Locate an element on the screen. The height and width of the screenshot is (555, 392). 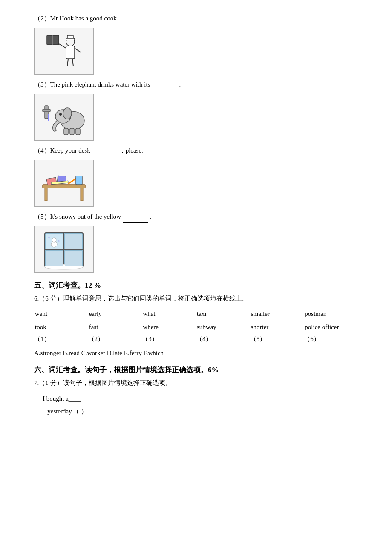
question-5-text: （5）It's snowy out of the yellow. is located at coordinates (196, 217).